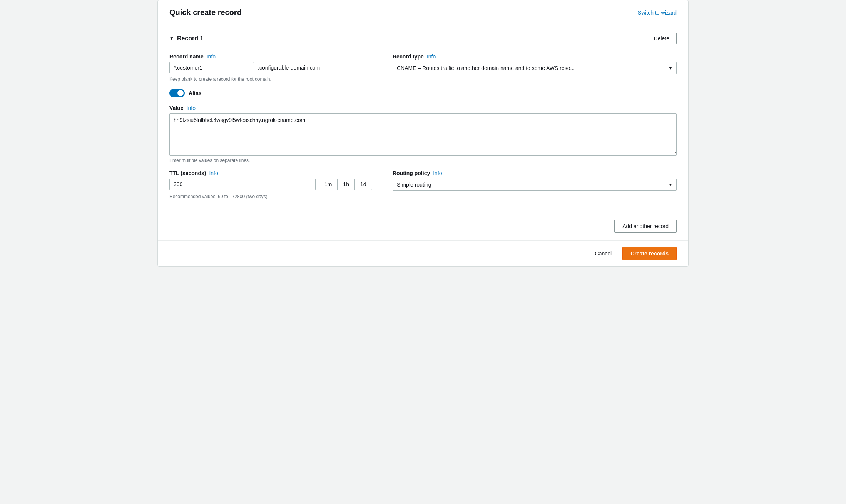 This screenshot has height=504, width=846. What do you see at coordinates (423, 135) in the screenshot?
I see `value-textarea: hn9tzsiu5lnlbhcl.4wsgv9l5wfesschhy.ngrok…` at bounding box center [423, 135].